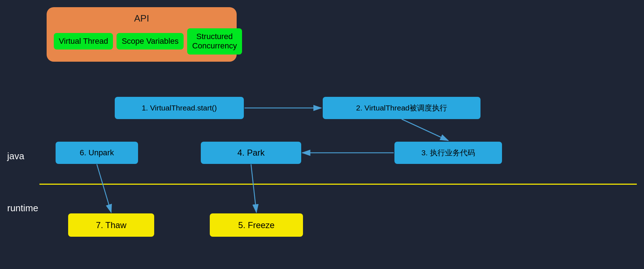 The image size is (644, 269). I want to click on step7-box: 7. Thaw, so click(111, 225).